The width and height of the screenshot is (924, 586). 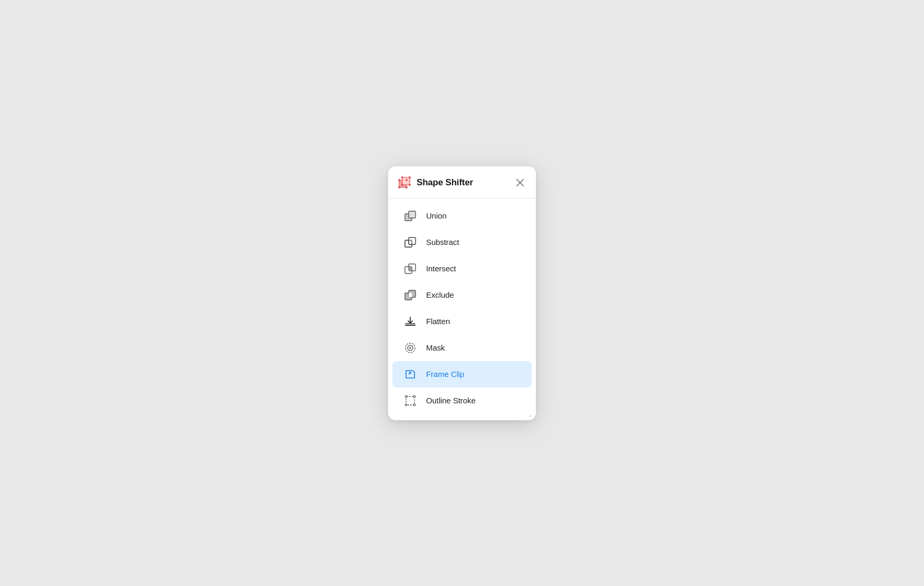 What do you see at coordinates (462, 269) in the screenshot?
I see `menu-item-intersect: Intersect` at bounding box center [462, 269].